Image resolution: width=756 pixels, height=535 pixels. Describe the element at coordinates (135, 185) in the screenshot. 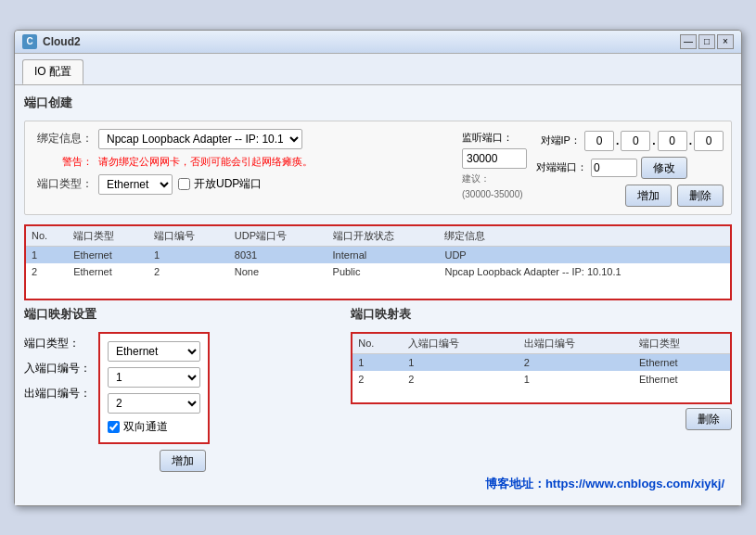

I see `port-type-select: Ethernet UDP` at that location.